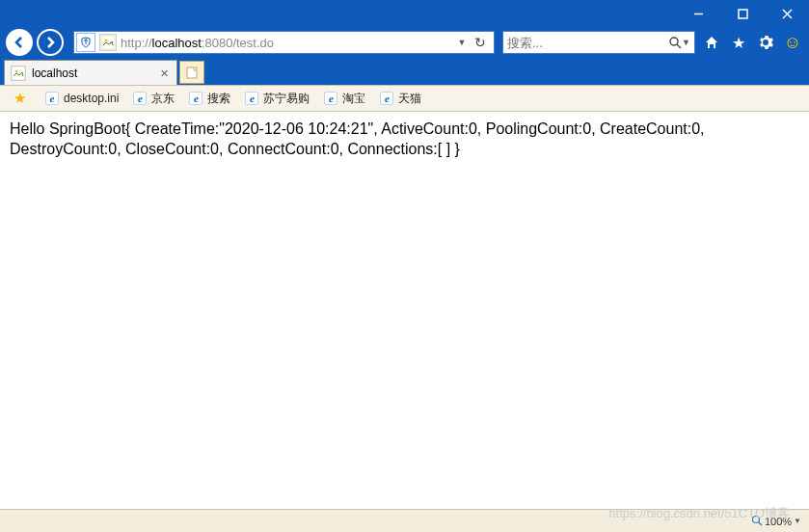 This screenshot has height=532, width=809. What do you see at coordinates (405, 13) in the screenshot?
I see `window-titlebar` at bounding box center [405, 13].